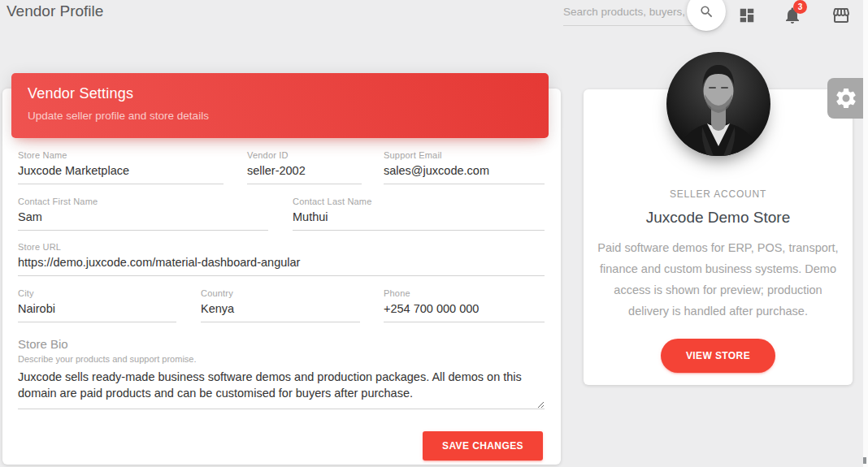 The width and height of the screenshot is (868, 467). What do you see at coordinates (107, 359) in the screenshot?
I see `store-bio-helper: Describe your products and support promi…` at bounding box center [107, 359].